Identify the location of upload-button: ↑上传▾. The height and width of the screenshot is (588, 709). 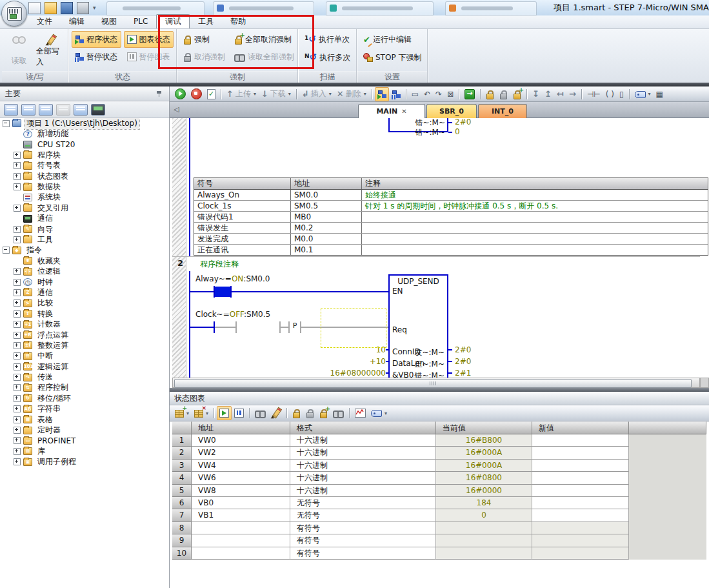
(241, 94).